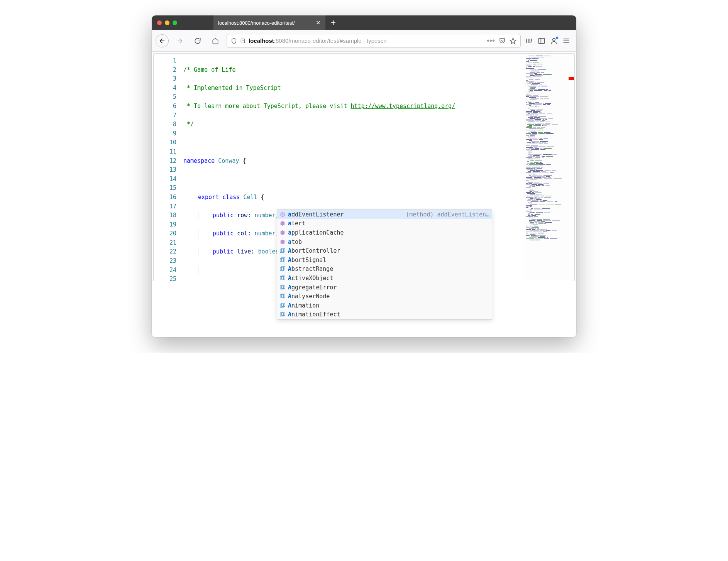 The image size is (728, 561). Describe the element at coordinates (403, 106) in the screenshot. I see `typescript-link: http://www.typescriptlang.org/` at that location.